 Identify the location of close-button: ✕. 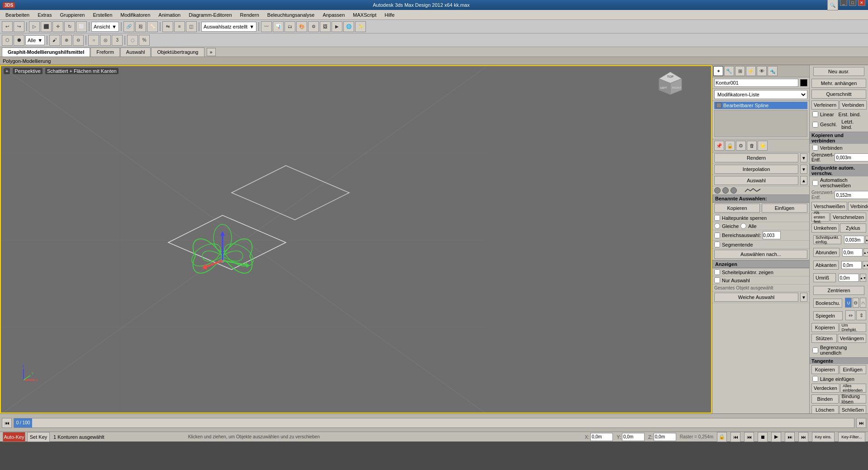
(862, 3).